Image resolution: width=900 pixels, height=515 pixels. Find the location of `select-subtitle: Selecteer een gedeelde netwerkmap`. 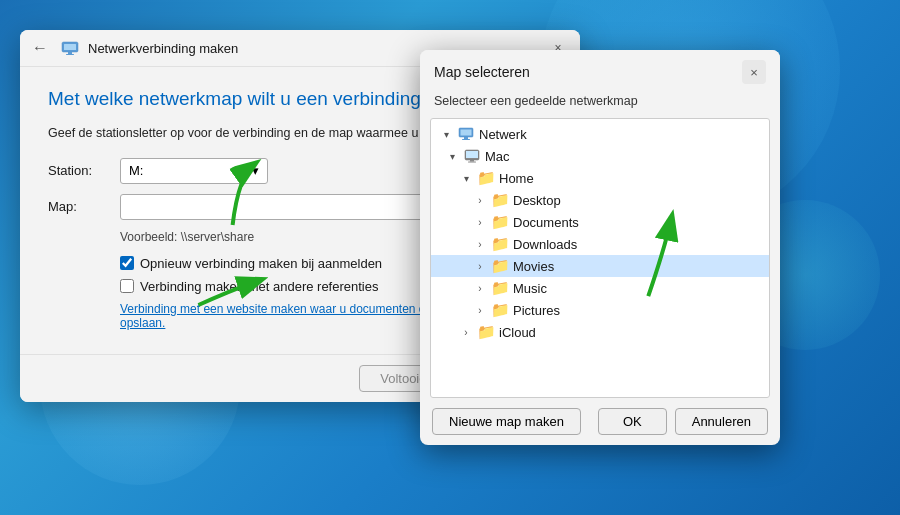

select-subtitle: Selecteer een gedeelde netwerkmap is located at coordinates (600, 106).